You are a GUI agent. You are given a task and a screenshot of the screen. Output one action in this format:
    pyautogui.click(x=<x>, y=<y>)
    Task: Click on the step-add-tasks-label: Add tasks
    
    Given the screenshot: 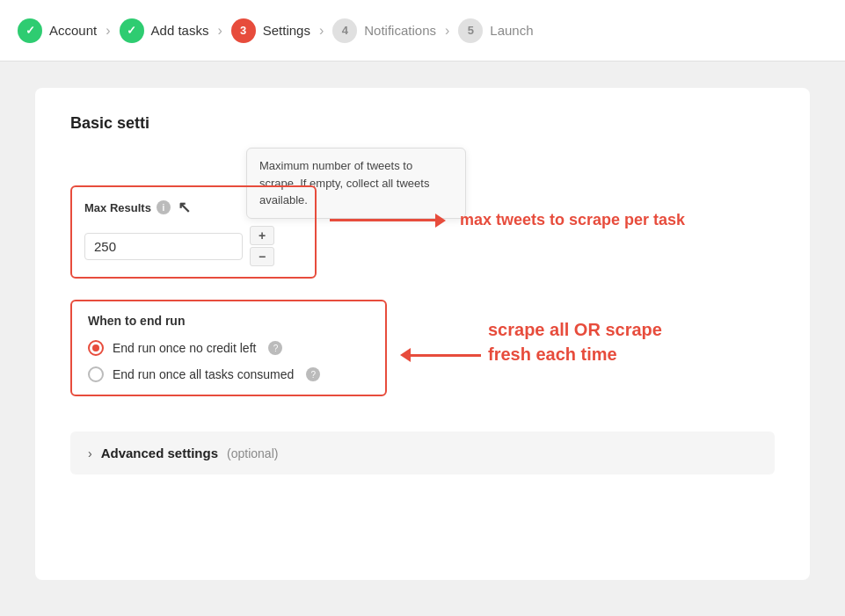 What is the action you would take?
    pyautogui.click(x=180, y=30)
    